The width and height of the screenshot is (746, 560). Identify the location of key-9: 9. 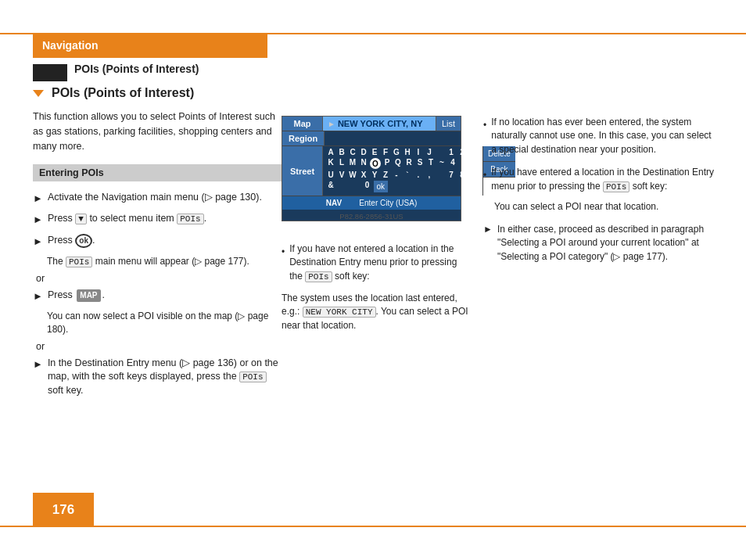
(473, 175).